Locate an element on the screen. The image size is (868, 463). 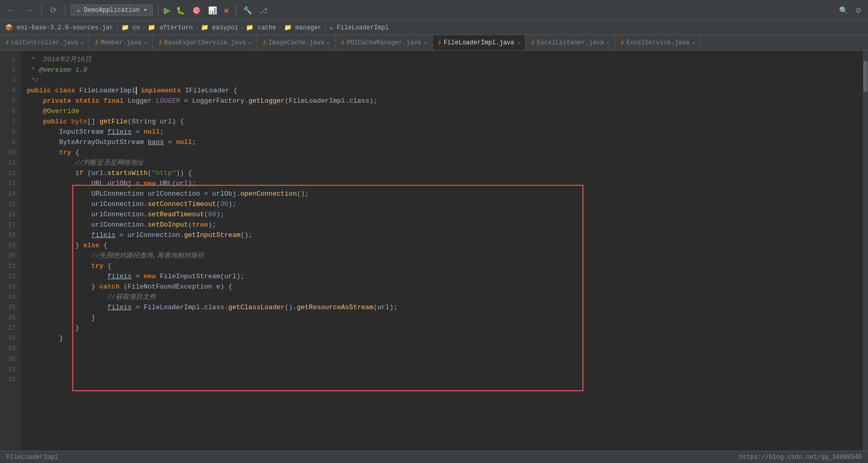
tab-label: celController.java is located at coordinates (45, 43).